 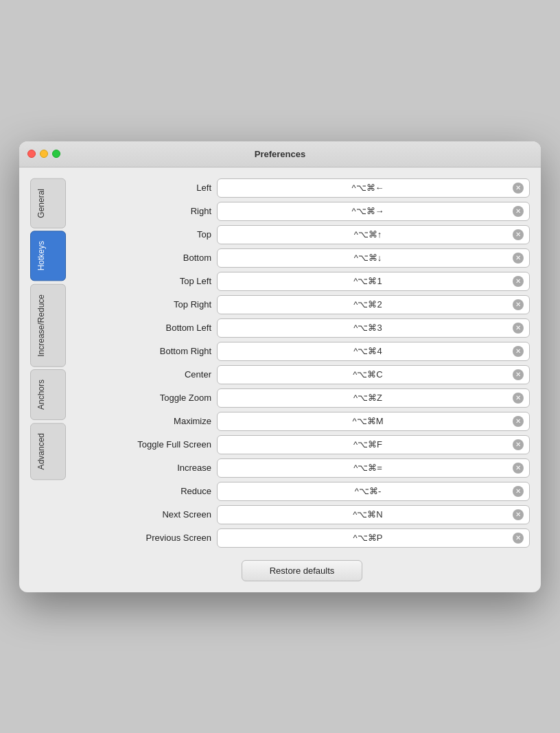 What do you see at coordinates (373, 468) in the screenshot?
I see `hotkey-input-wrapper-increase: ^⌥⌘=✕` at bounding box center [373, 468].